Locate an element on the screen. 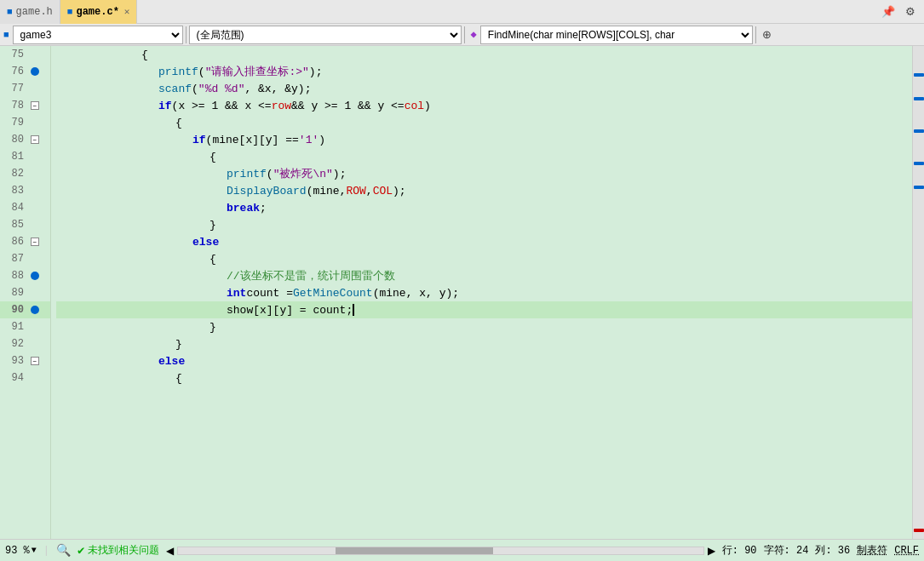  code-line-93: else is located at coordinates (484, 361).